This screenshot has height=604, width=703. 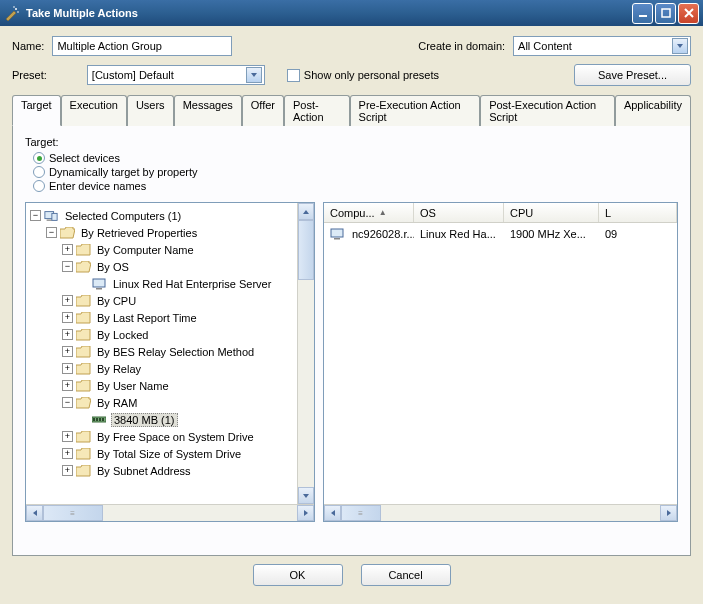 I want to click on tree-leaf: 3840 MB (1), so click(x=144, y=420).